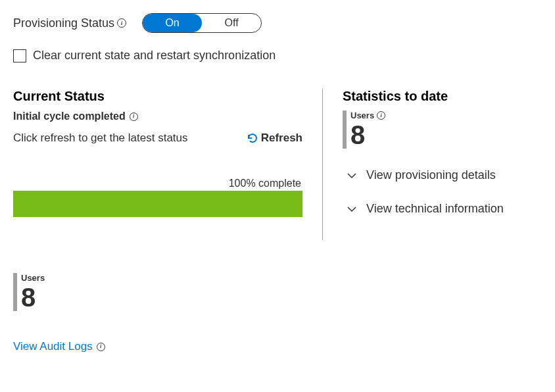 This screenshot has width=555, height=392. I want to click on refresh-button: Refresh, so click(275, 138).